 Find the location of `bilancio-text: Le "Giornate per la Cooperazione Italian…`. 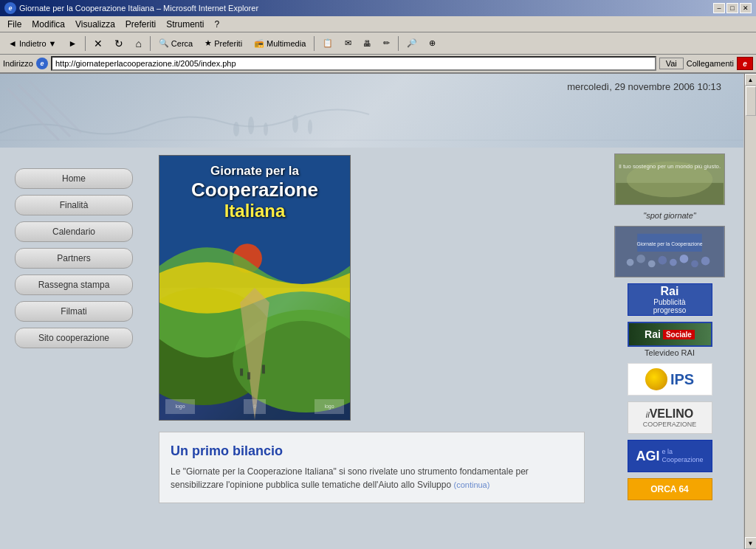

bilancio-text: Le "Giornate per la Cooperazione Italian… is located at coordinates (372, 478).